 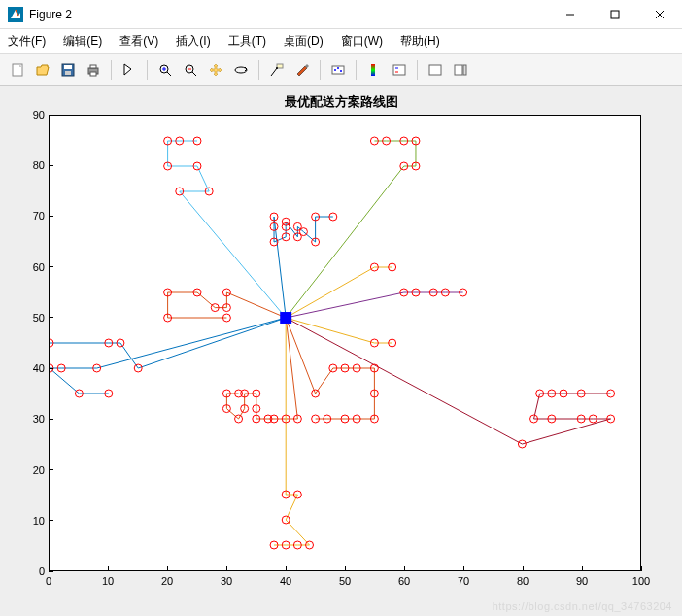 I want to click on y-tick-label: 30, so click(x=22, y=419).